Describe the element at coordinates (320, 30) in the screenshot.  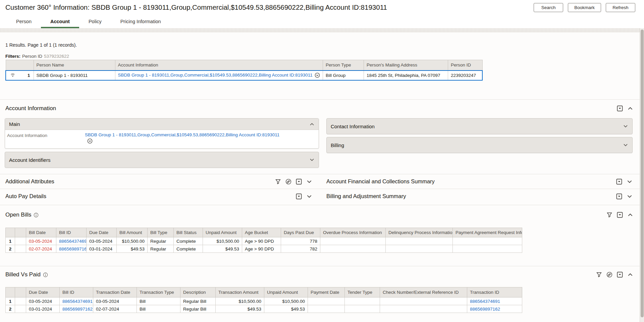
I see `content-top-band` at that location.